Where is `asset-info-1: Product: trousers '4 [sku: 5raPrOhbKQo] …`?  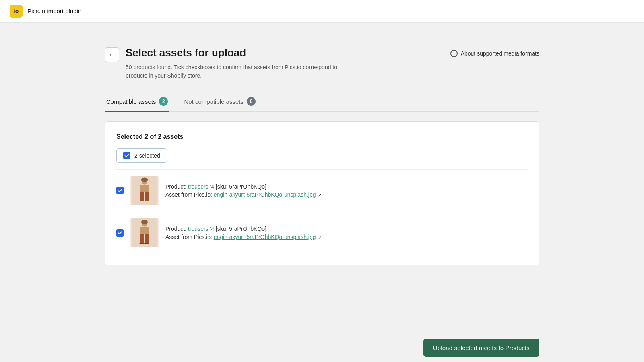
asset-info-1: Product: trousers '4 [sku: 5raPrOhbKQo] … is located at coordinates (347, 191).